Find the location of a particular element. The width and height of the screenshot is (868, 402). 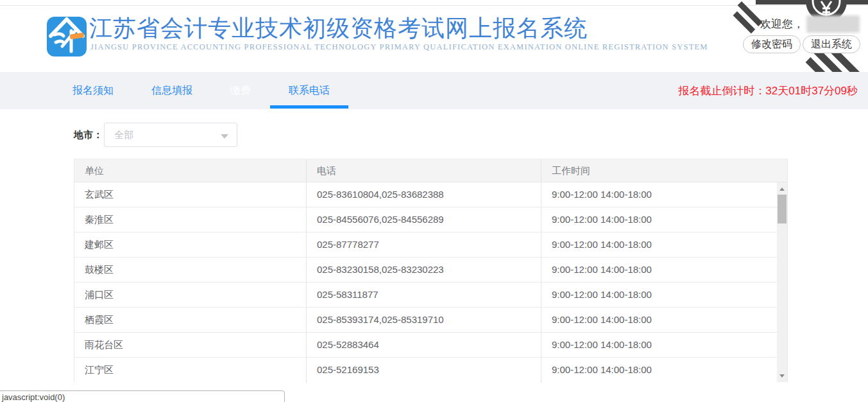

chevron-down-icon is located at coordinates (225, 136).